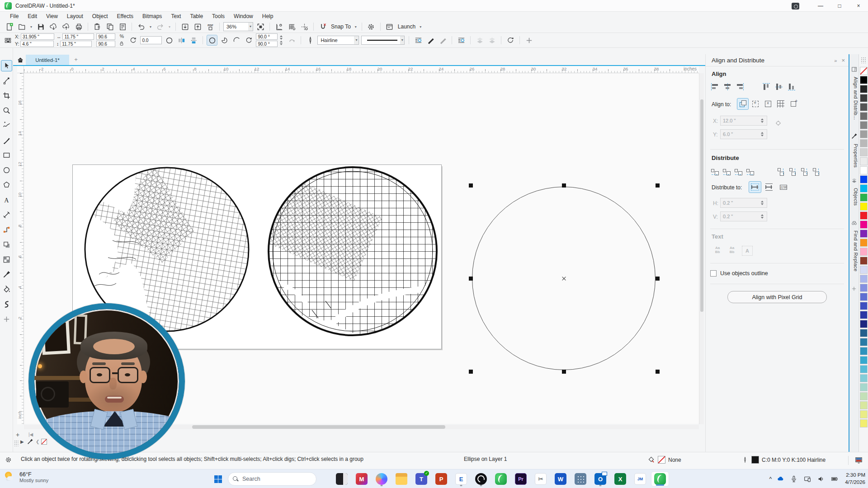  What do you see at coordinates (6, 319) in the screenshot?
I see `more-tools` at bounding box center [6, 319].